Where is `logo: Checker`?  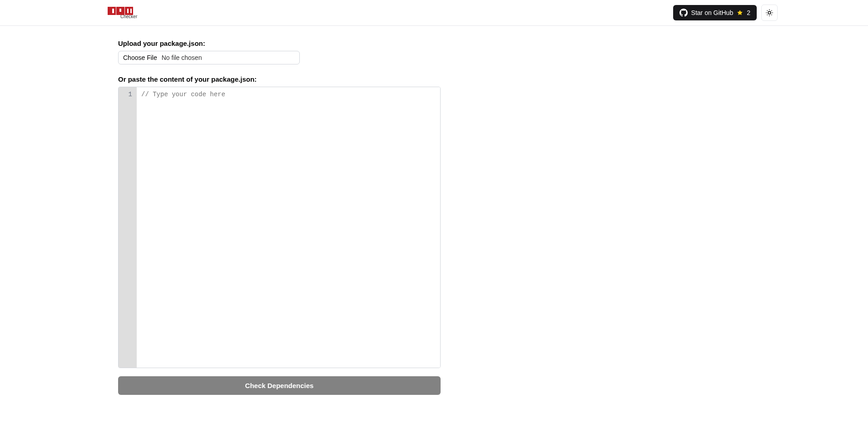 logo: Checker is located at coordinates (123, 13).